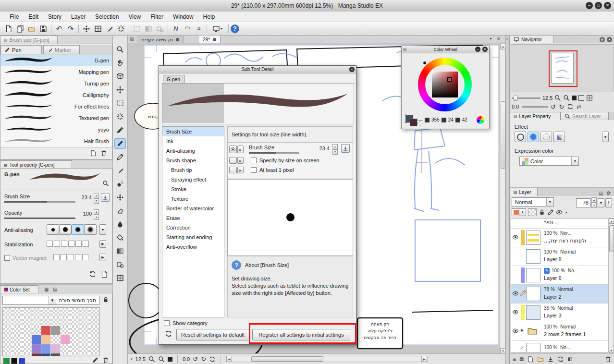  What do you see at coordinates (532, 39) in the screenshot?
I see `tab-navigator: Navigator` at bounding box center [532, 39].